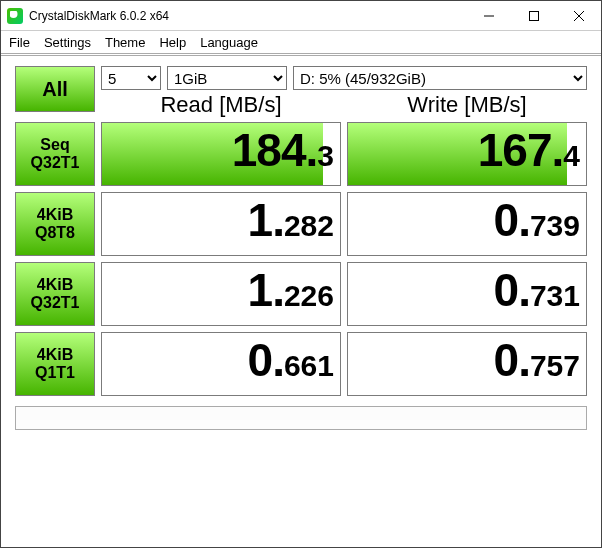 This screenshot has width=602, height=548. What do you see at coordinates (172, 42) in the screenshot?
I see `menu-help: Help` at bounding box center [172, 42].